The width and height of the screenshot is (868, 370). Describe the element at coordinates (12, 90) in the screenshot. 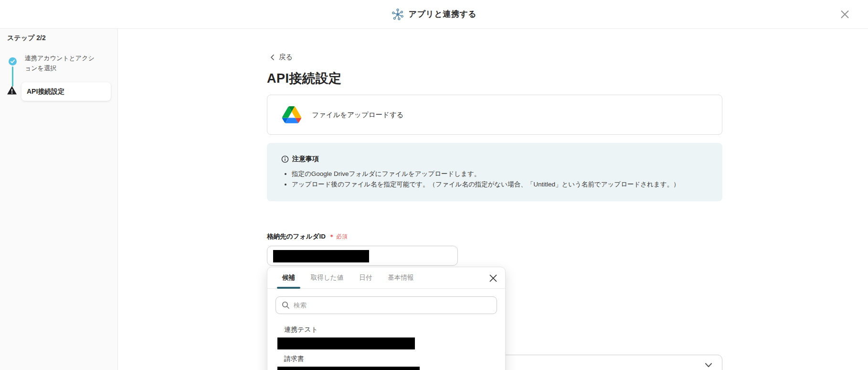

I see `warning-triangle-icon` at that location.